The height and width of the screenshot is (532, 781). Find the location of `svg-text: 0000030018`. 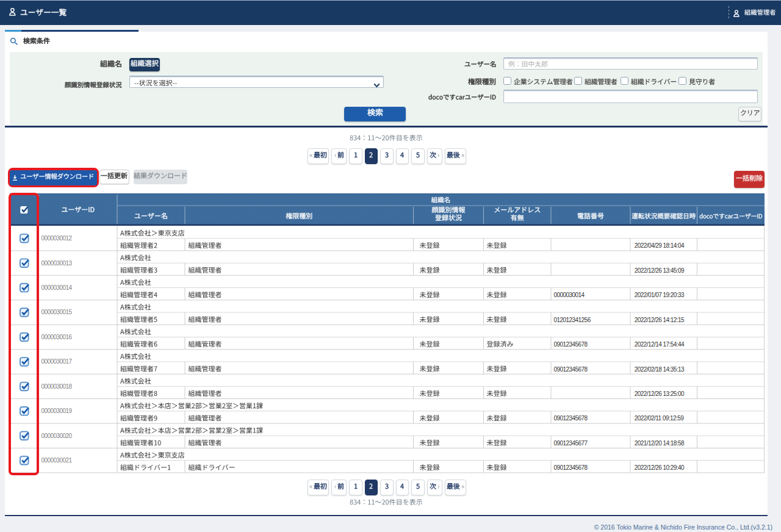

svg-text: 0000030018 is located at coordinates (57, 387).